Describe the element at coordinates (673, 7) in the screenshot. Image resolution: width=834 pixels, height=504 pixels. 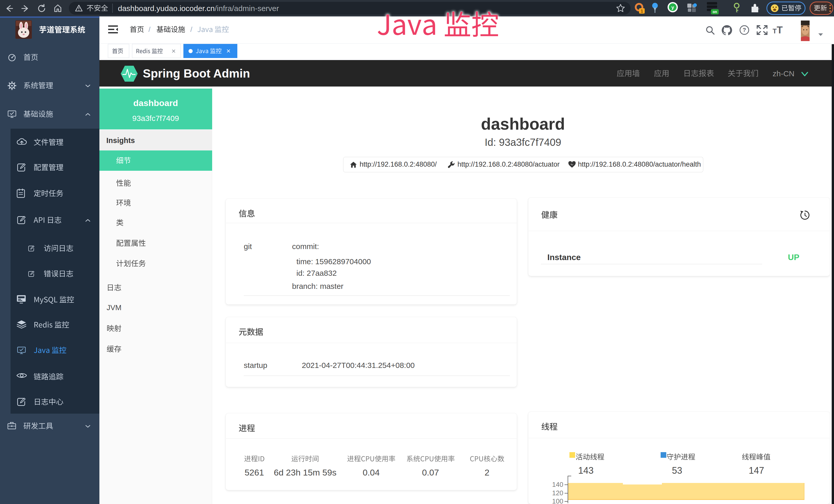
I see `svg-text: y` at that location.